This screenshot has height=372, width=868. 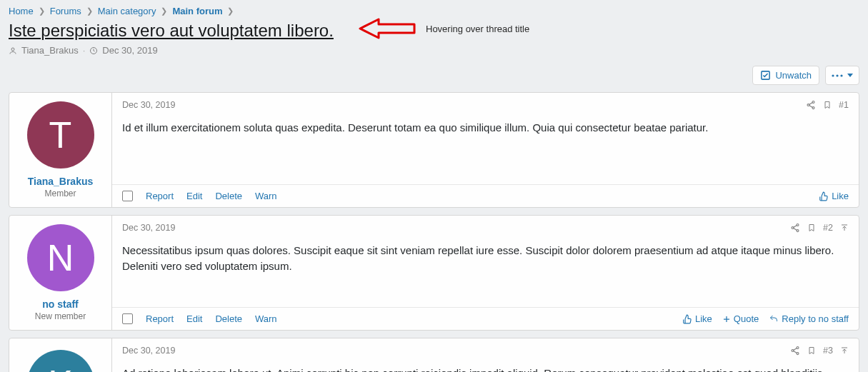 I want to click on post-user-cell: K, so click(x=61, y=356).